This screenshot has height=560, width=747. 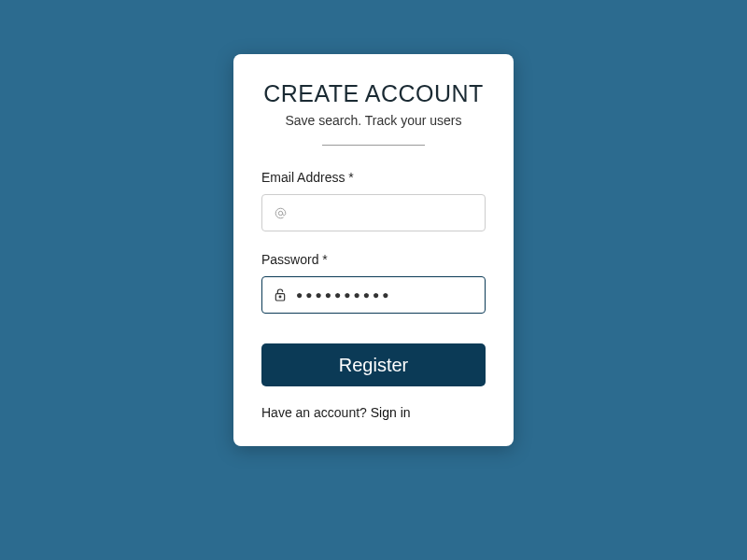 I want to click on password-input: ●●●●●●●●●●, so click(x=386, y=295).